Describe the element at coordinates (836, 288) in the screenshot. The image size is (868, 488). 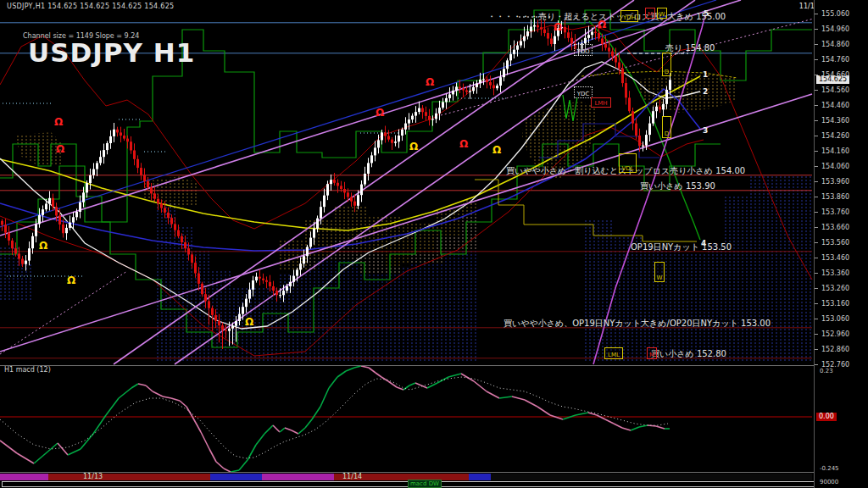
I see `price-axis-label: 153.260` at that location.